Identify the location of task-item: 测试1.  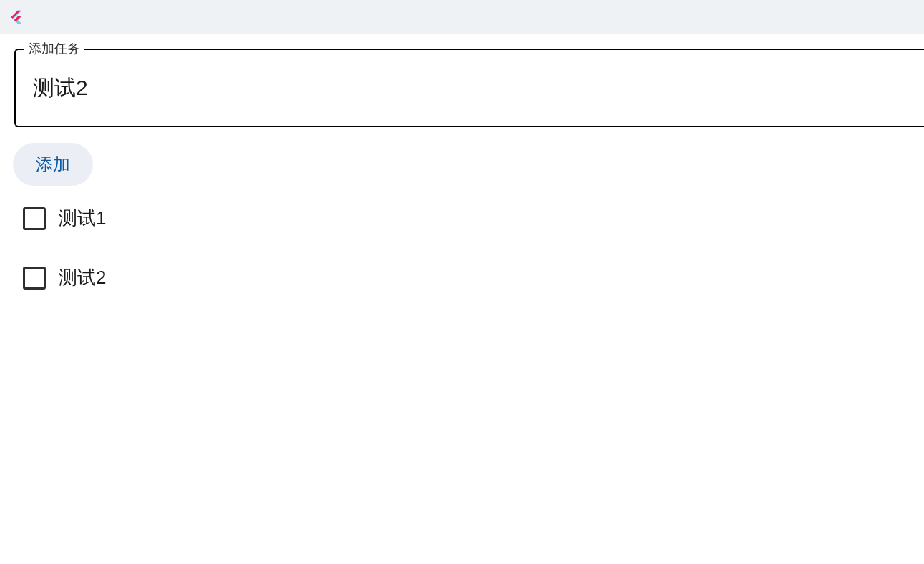
(473, 219).